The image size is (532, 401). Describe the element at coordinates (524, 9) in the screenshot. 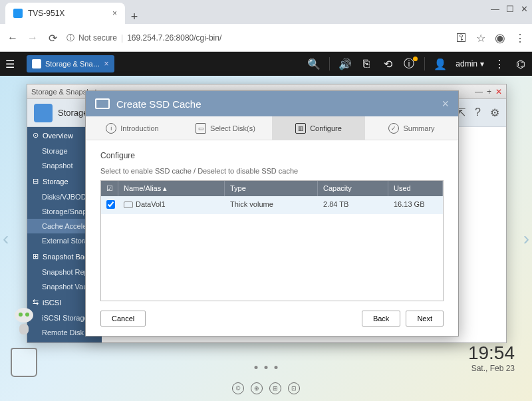

I see `window-close: ✕` at that location.